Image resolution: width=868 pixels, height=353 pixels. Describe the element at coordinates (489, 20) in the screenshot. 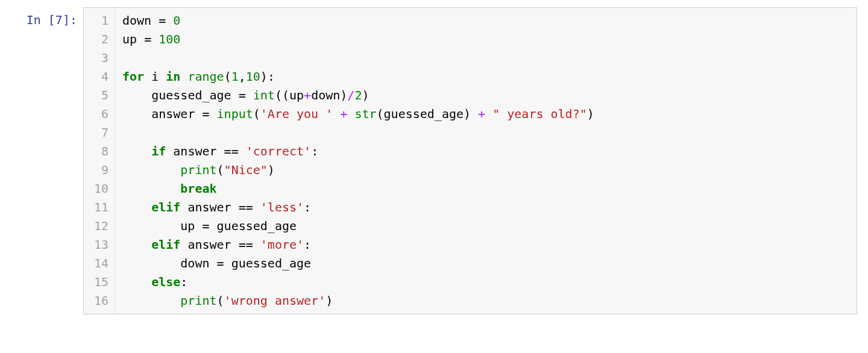

I see `code-line: down = 0` at that location.